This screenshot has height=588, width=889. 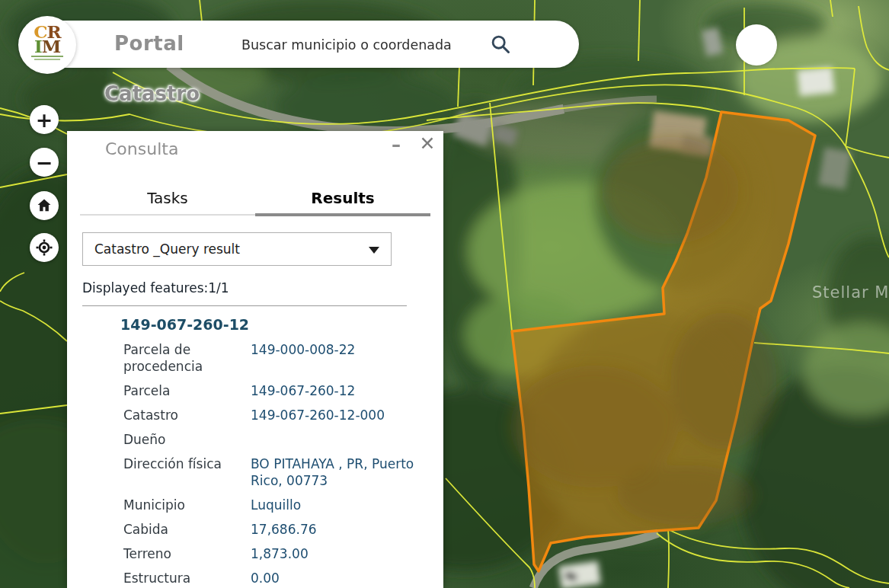 I want to click on field-value, so click(x=340, y=439).